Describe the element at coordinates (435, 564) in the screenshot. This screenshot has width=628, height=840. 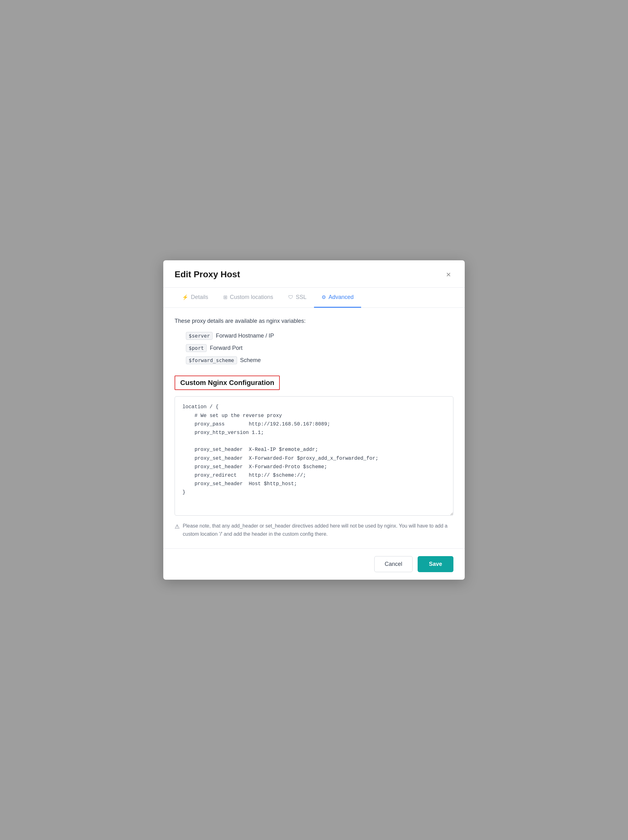
I see `save-button: Save` at that location.